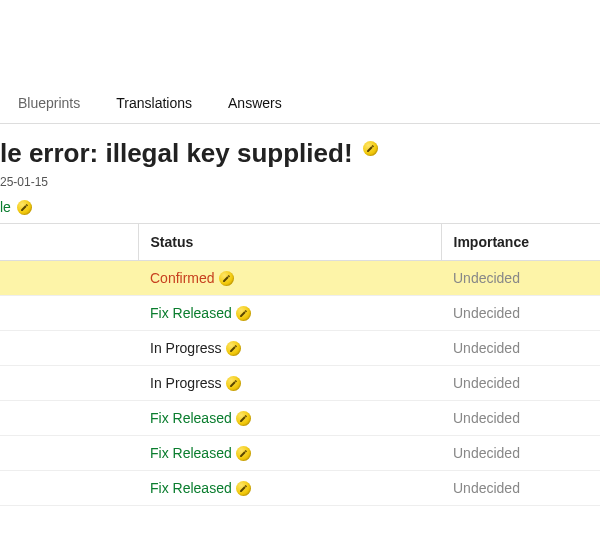  I want to click on tab-answers: Answers, so click(255, 104).